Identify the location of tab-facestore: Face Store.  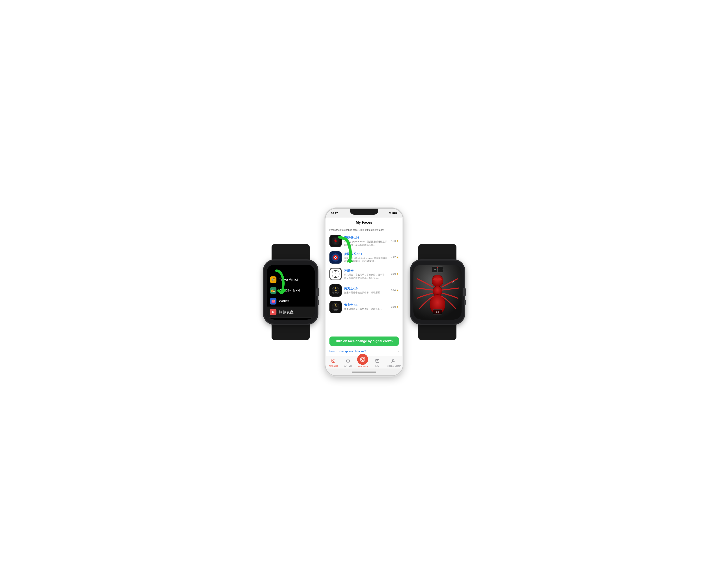
(363, 363).